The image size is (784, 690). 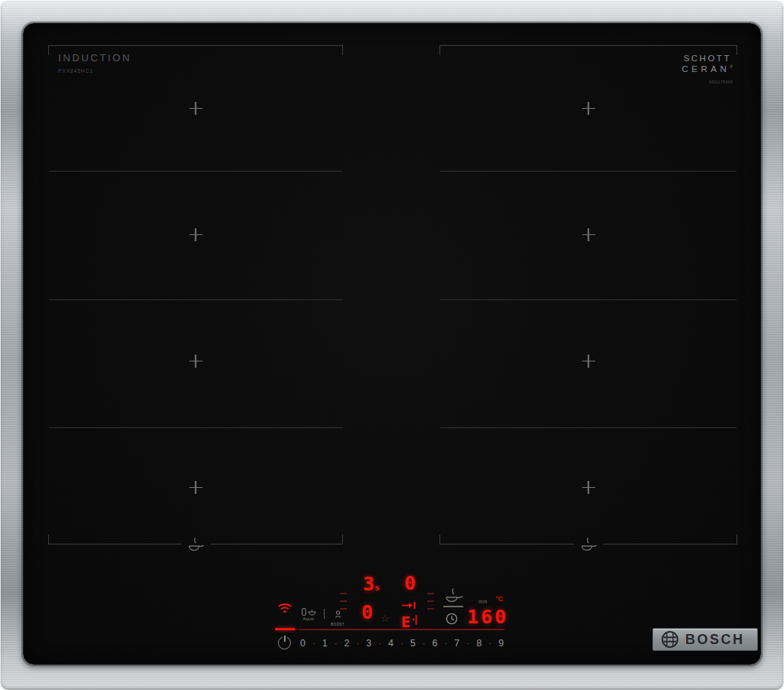 What do you see at coordinates (670, 639) in the screenshot?
I see `bosch-armature-icon` at bounding box center [670, 639].